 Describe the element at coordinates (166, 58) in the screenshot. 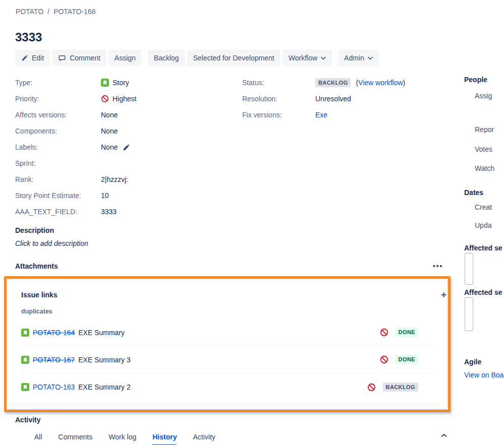

I see `backlog-button: Backlog` at that location.